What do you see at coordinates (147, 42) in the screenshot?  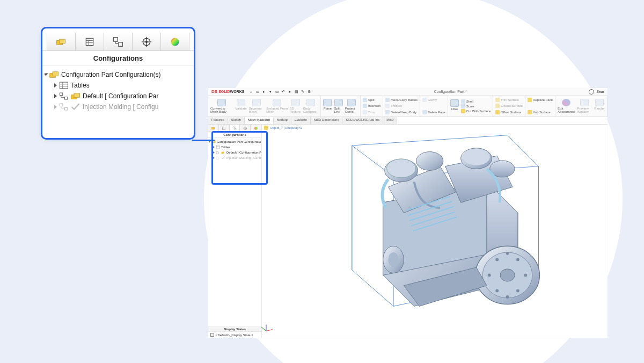 I see `callout-tab-dimx` at bounding box center [147, 42].